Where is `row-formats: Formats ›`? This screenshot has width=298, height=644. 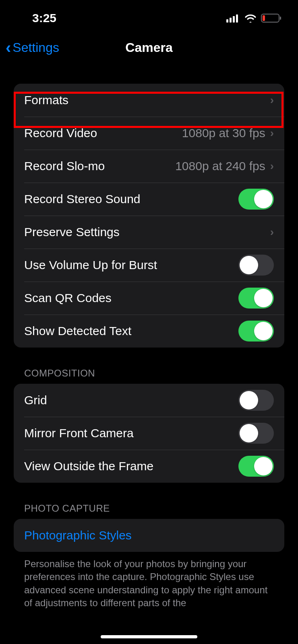 row-formats: Formats › is located at coordinates (149, 100).